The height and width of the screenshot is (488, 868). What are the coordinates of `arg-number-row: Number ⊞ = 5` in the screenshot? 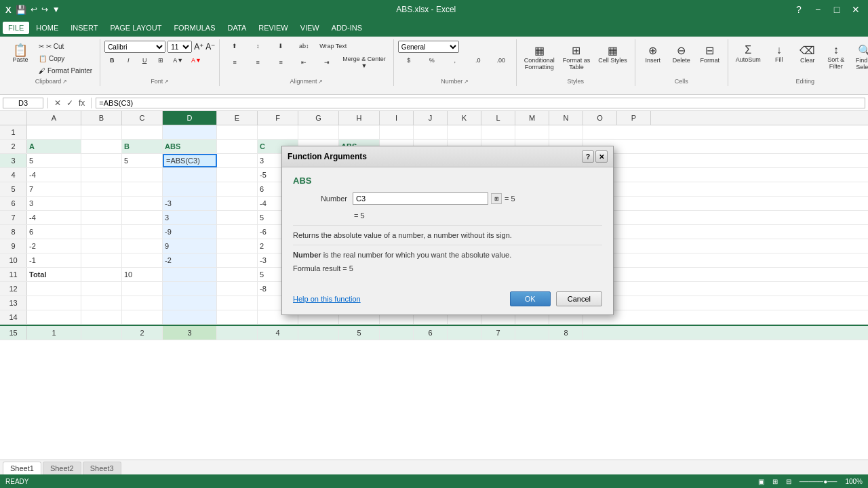 It's located at (448, 199).